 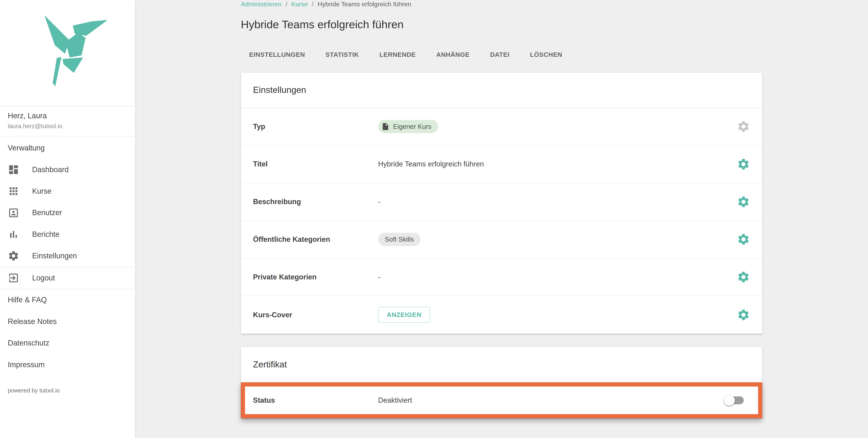 What do you see at coordinates (67, 300) in the screenshot?
I see `sidebar-link-hilfe-faq: Hilfe & FAQ` at bounding box center [67, 300].